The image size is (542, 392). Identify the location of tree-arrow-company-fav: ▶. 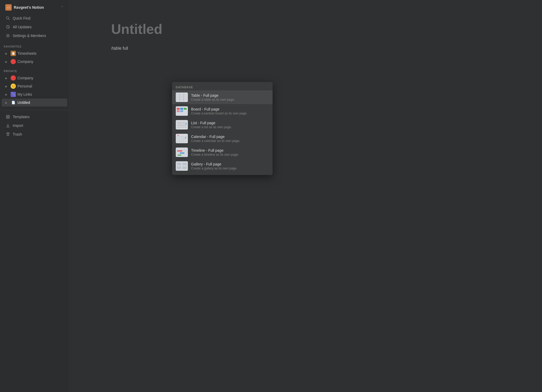
(7, 62).